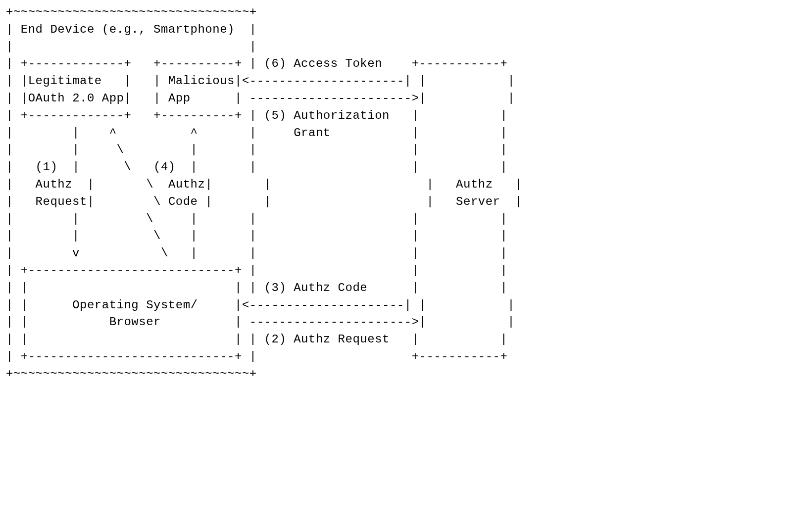 This screenshot has width=792, height=532. Describe the element at coordinates (478, 184) in the screenshot. I see `authz-server-box: Authz` at that location.